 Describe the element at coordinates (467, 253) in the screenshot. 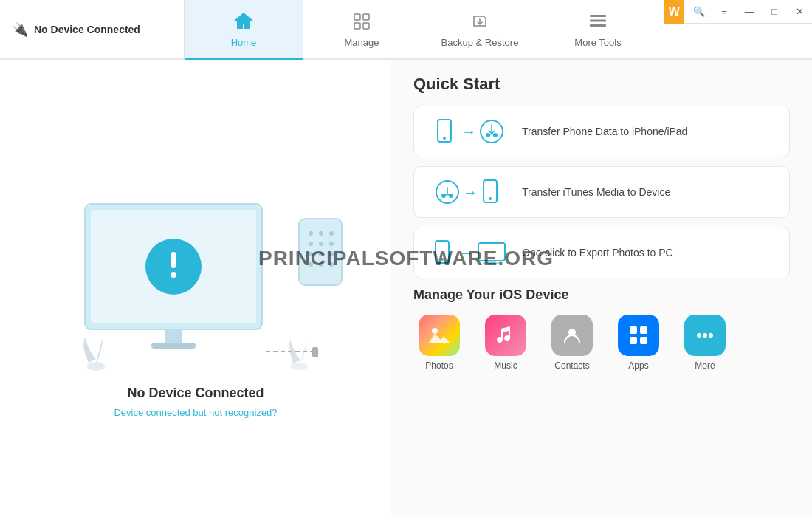

I see `arrow-icon-3: →` at that location.